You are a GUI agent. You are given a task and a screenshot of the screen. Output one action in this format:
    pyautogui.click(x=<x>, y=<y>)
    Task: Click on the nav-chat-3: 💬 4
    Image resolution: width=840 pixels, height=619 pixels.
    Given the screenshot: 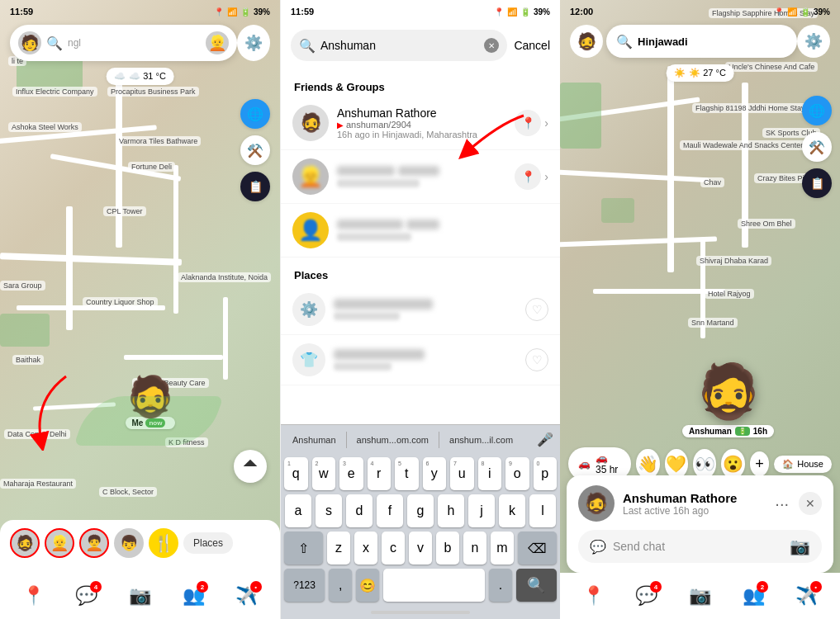 What is the action you would take?
    pyautogui.click(x=647, y=596)
    